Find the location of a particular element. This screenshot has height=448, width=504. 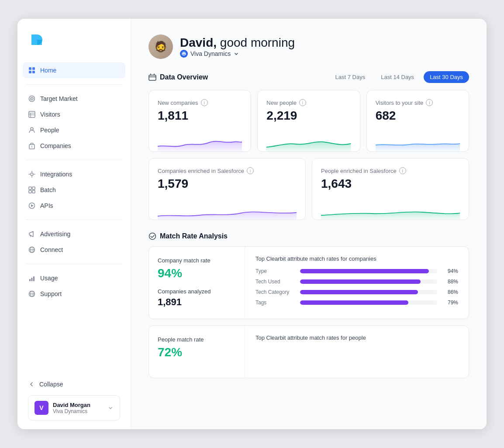

info-icon-new-people: i is located at coordinates (303, 103).